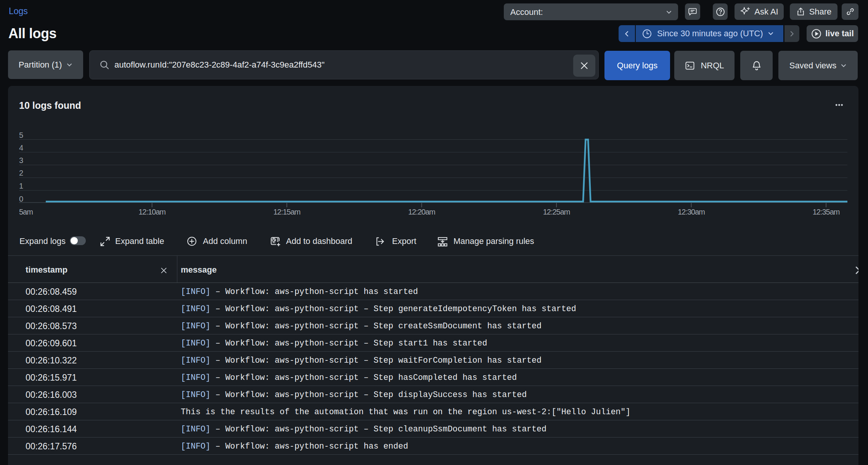  Describe the element at coordinates (21, 173) in the screenshot. I see `svg-text: 2` at that location.